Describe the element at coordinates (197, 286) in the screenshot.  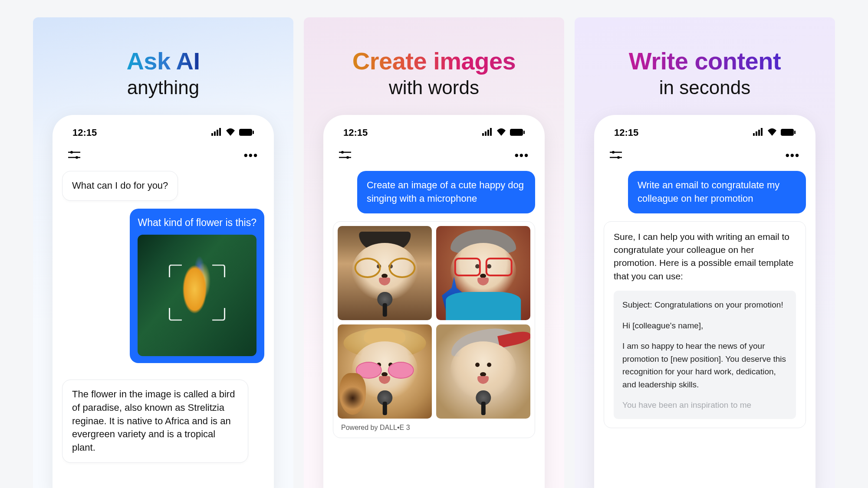
I see `user-message-with-image: What kind of flower is this?` at that location.